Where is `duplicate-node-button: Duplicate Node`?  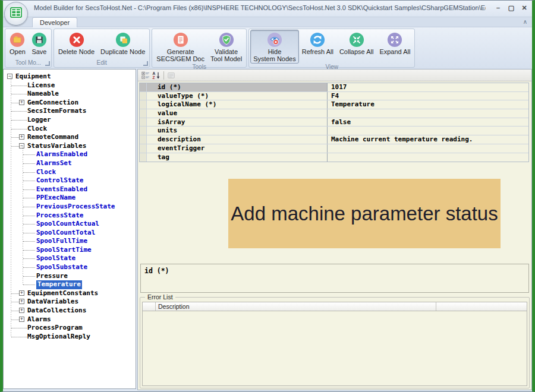 duplicate-node-button: Duplicate Node is located at coordinates (122, 43).